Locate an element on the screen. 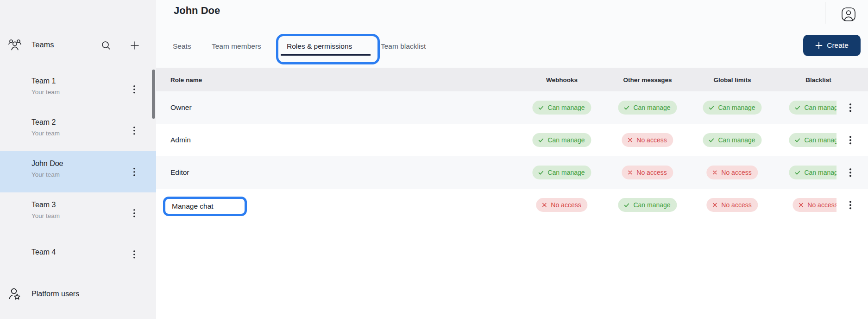  search-icon is located at coordinates (107, 45).